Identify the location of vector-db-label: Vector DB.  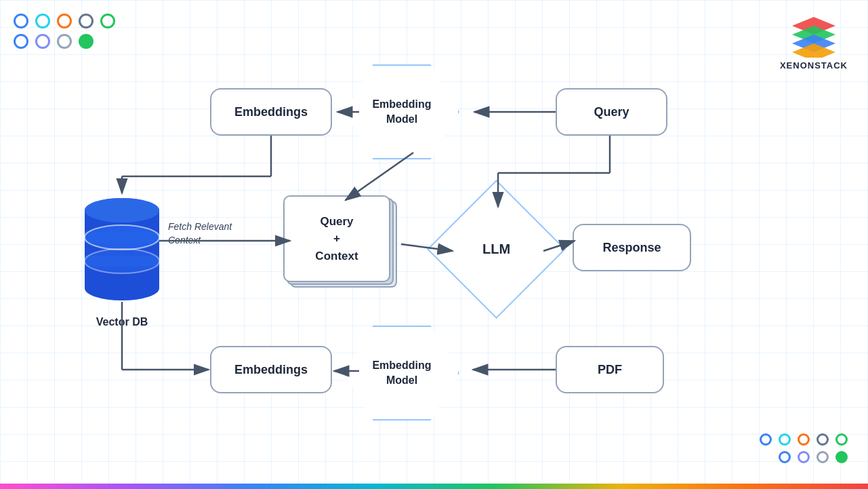
(122, 322).